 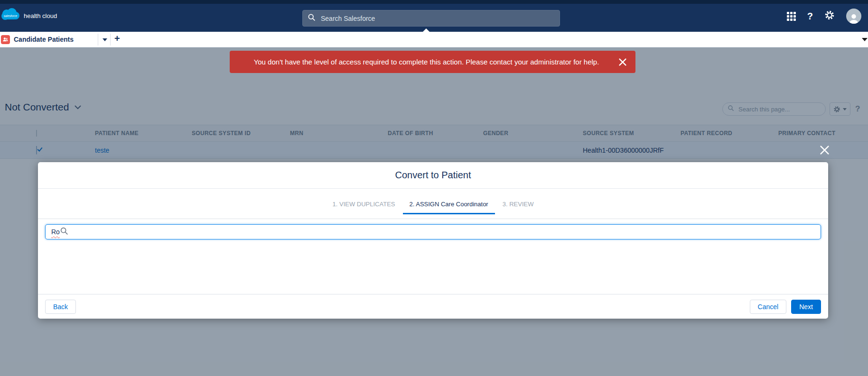 I want to click on global-navigation-bar: salesforce health cloud ?, so click(x=434, y=16).